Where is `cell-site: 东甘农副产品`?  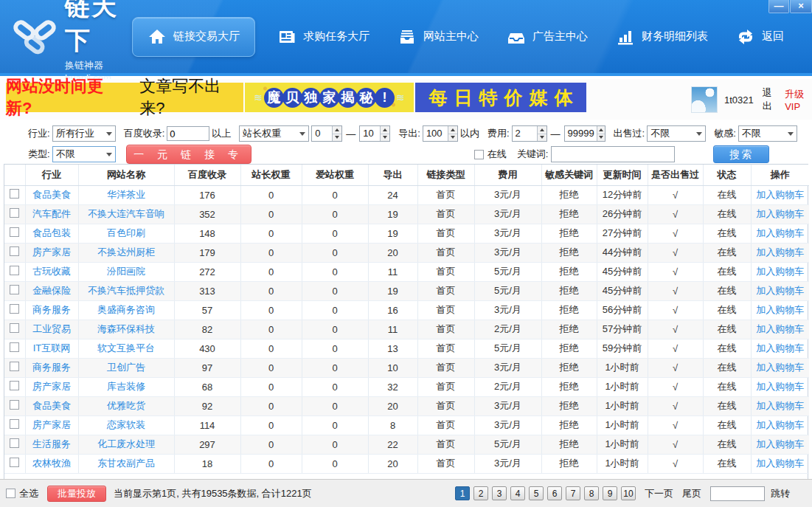 cell-site: 东甘农副产品 is located at coordinates (126, 463).